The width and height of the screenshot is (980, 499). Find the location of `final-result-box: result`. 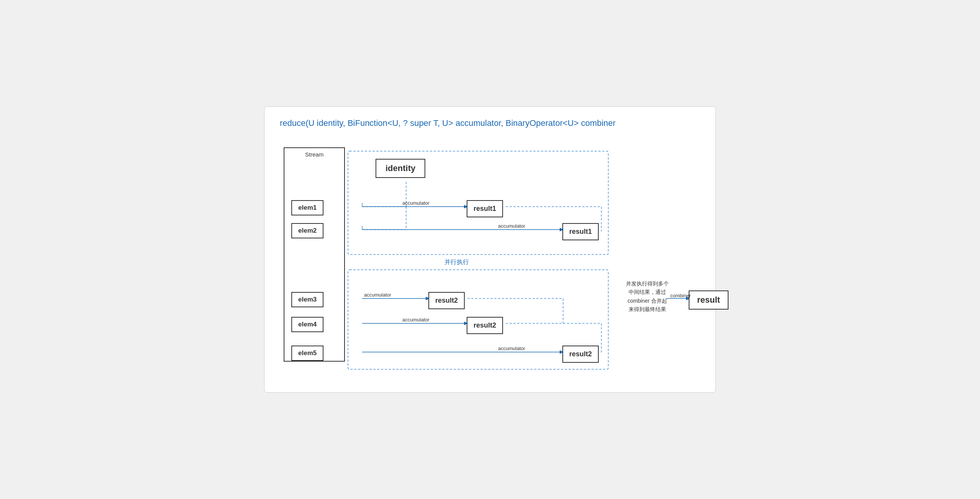

final-result-box: result is located at coordinates (709, 300).